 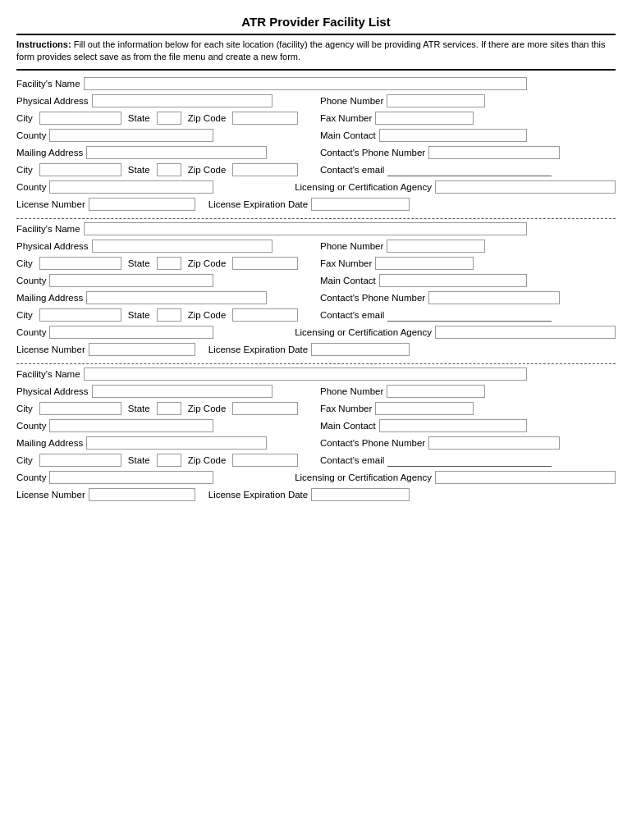 I want to click on city-fax-row-1: City State Zip Code Fax Number, so click(x=316, y=118).